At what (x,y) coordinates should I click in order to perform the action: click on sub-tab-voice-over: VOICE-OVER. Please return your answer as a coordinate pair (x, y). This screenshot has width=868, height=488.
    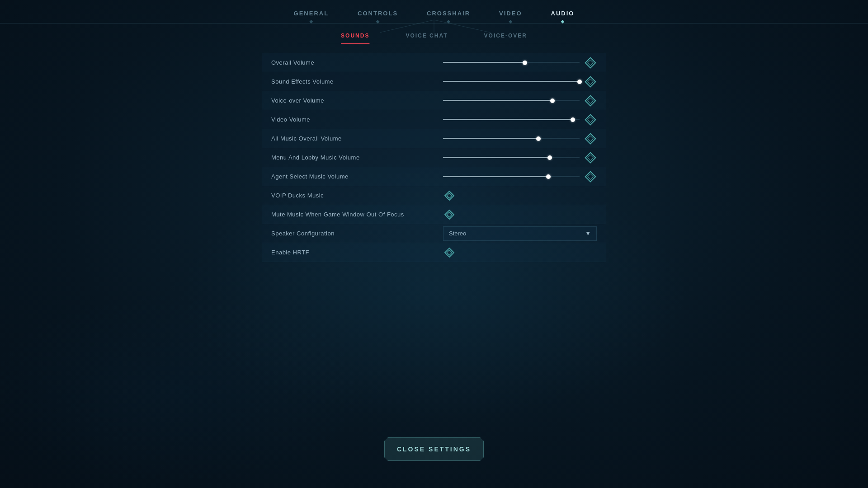
    Looking at the image, I should click on (505, 36).